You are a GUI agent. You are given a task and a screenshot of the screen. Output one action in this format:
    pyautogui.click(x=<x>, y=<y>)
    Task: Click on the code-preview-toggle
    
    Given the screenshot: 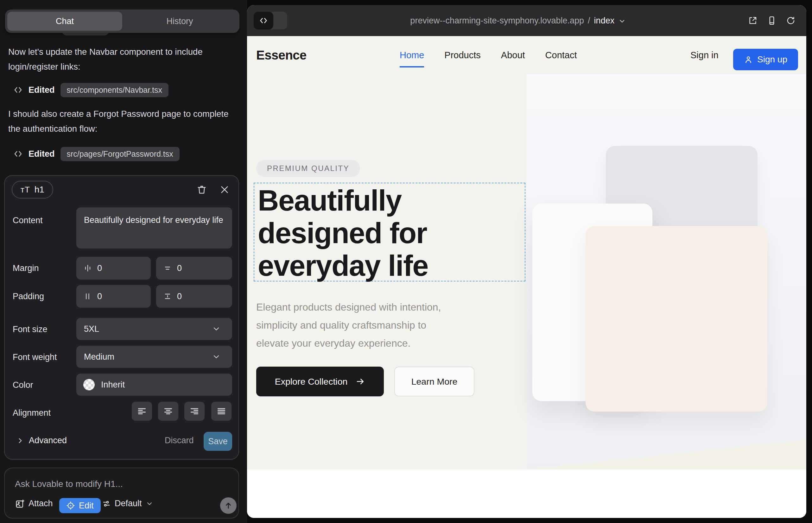 What is the action you would take?
    pyautogui.click(x=270, y=20)
    